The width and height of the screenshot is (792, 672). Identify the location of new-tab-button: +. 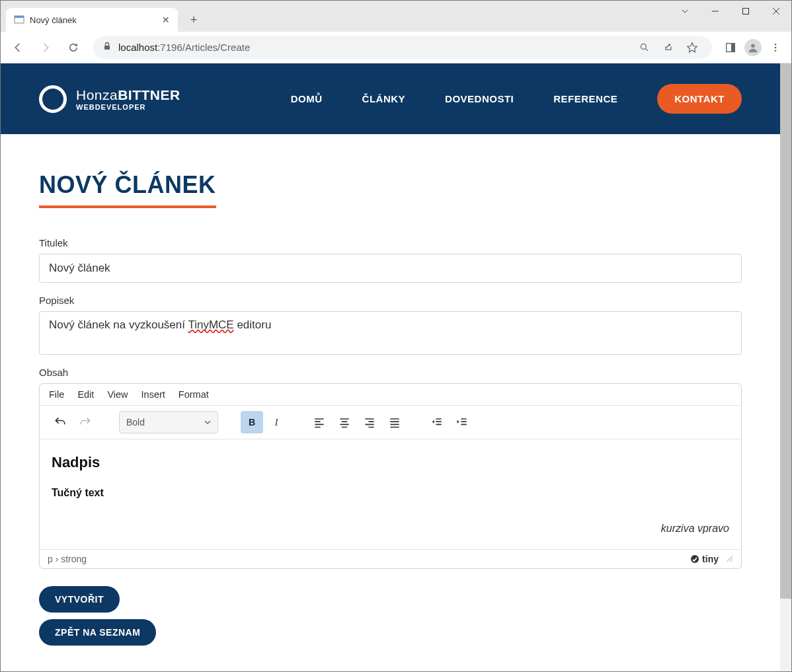
(194, 20).